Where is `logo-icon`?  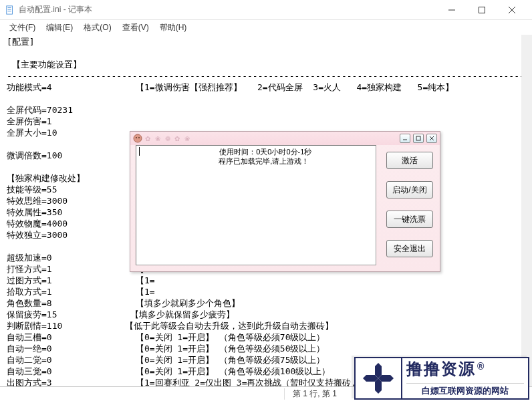 logo-icon is located at coordinates (379, 378).